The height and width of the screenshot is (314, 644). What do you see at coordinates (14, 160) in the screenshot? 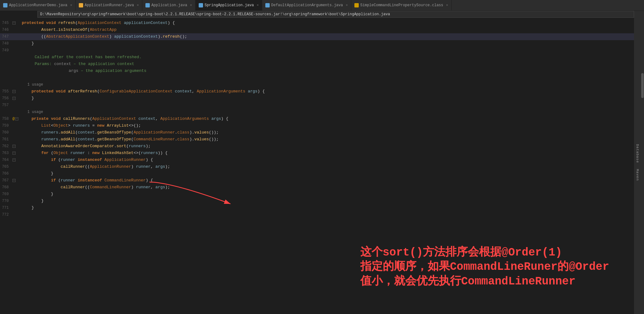
I see `fold-icon-764: −` at bounding box center [14, 160].